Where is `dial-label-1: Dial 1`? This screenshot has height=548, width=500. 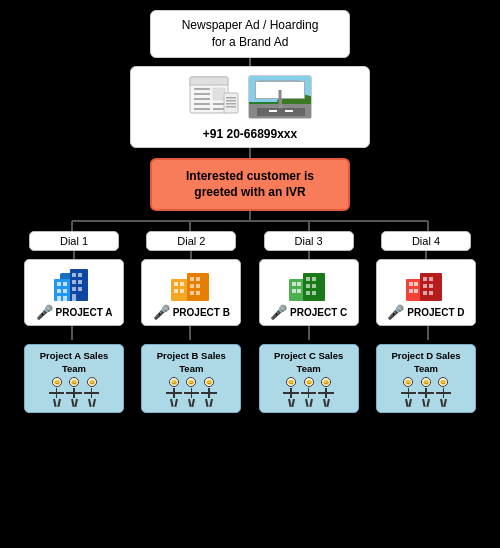
dial-label-1: Dial 1 is located at coordinates (74, 241).